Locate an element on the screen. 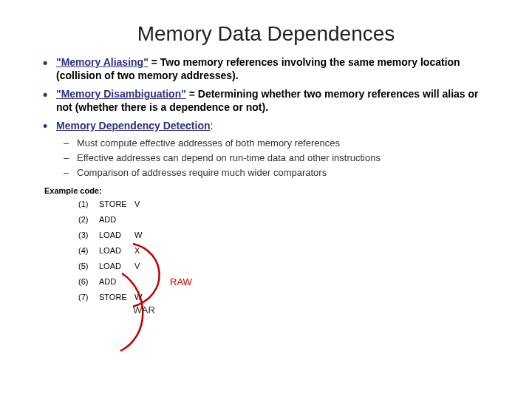 The image size is (532, 399). code-num: (4) is located at coordinates (89, 250).